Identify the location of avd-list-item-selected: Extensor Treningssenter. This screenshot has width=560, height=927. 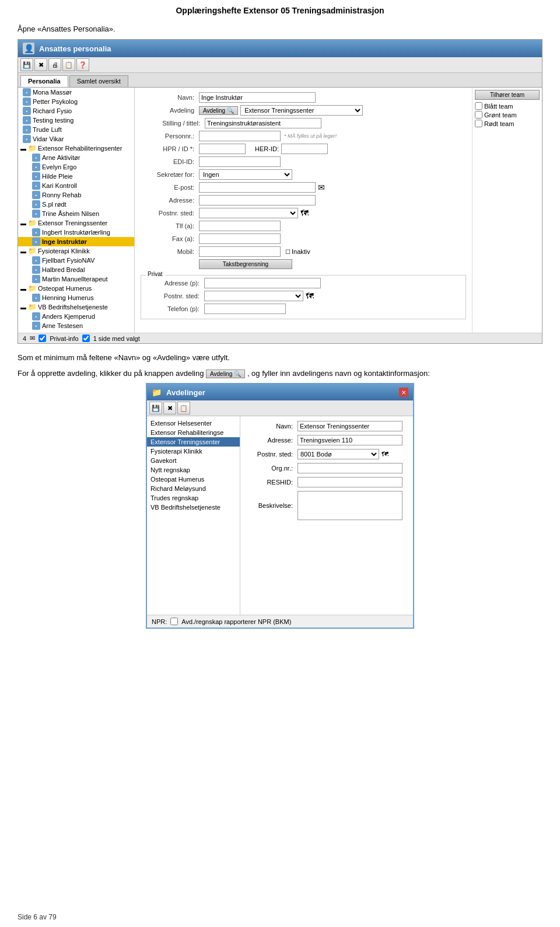
(194, 442).